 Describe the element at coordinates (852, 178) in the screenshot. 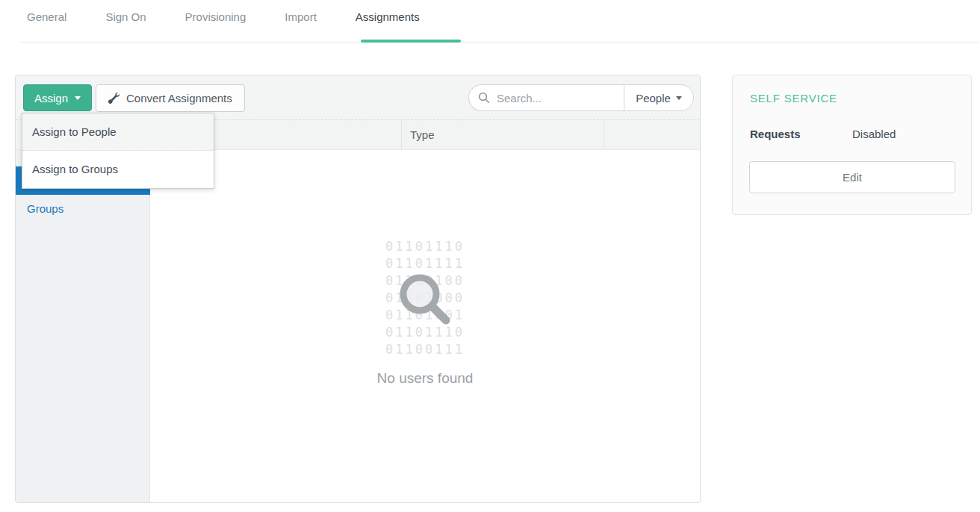

I see `edit-button-label: Edit` at that location.